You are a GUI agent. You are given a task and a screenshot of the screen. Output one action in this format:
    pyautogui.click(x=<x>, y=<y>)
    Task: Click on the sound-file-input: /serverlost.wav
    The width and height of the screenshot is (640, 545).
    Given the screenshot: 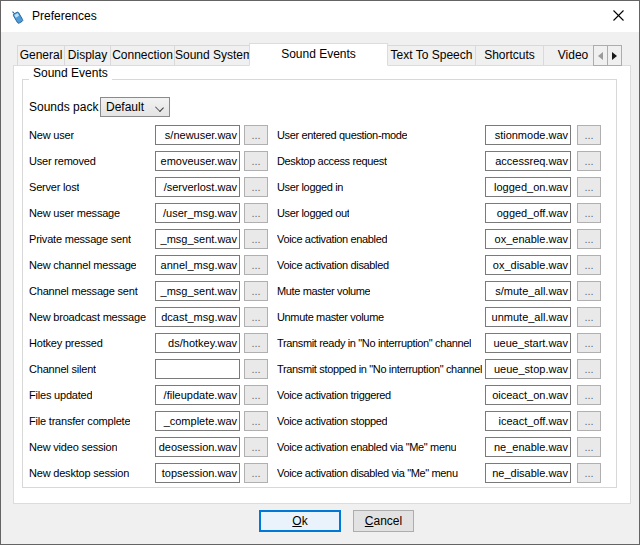 What is the action you would take?
    pyautogui.click(x=198, y=187)
    